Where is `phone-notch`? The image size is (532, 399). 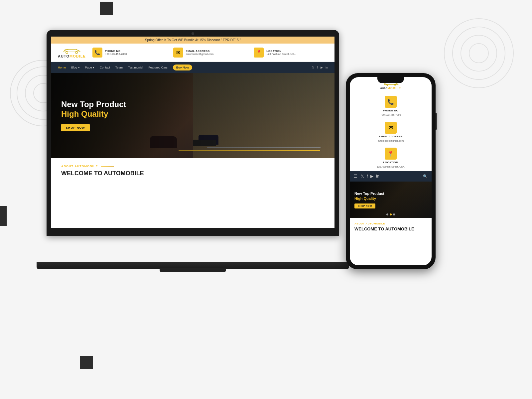 phone-notch is located at coordinates (391, 80).